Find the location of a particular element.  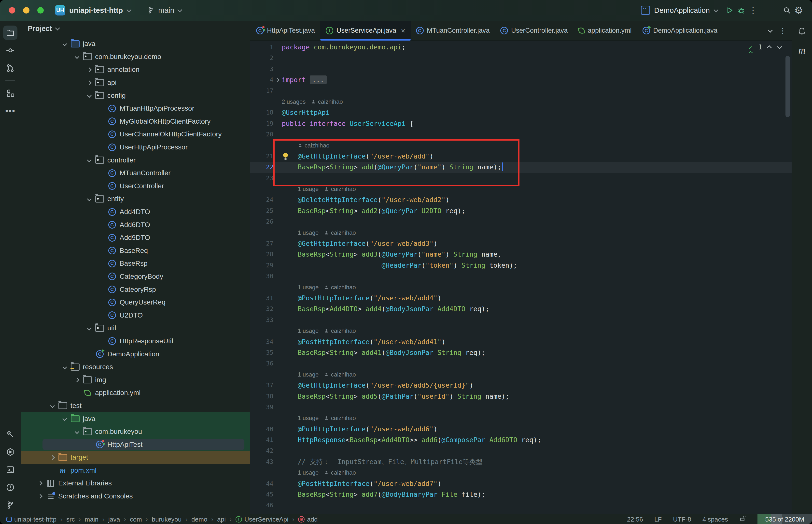

code-line-20: 20 is located at coordinates (521, 134).